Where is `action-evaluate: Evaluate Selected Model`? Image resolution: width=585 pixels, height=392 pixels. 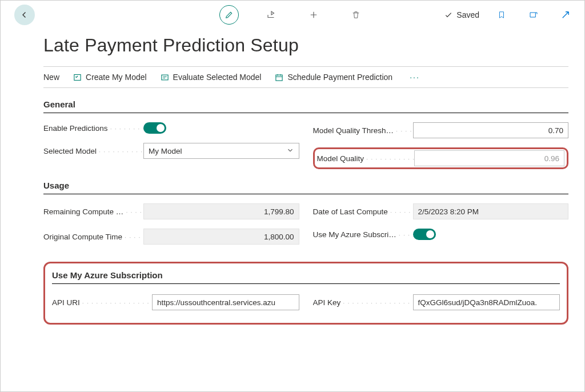 action-evaluate: Evaluate Selected Model is located at coordinates (211, 77).